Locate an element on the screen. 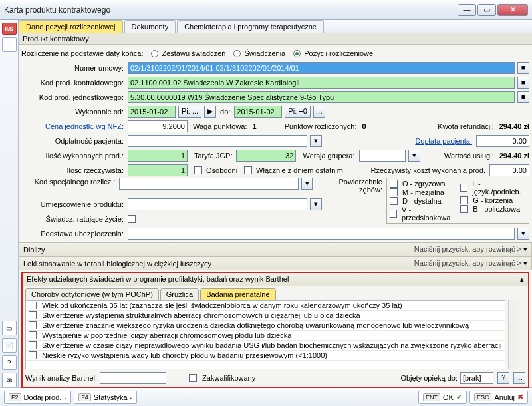 The image size is (532, 406). field-kod-kontr: 02.1100.001.02 Świadczenia W Zakresie Ka… is located at coordinates (321, 83).